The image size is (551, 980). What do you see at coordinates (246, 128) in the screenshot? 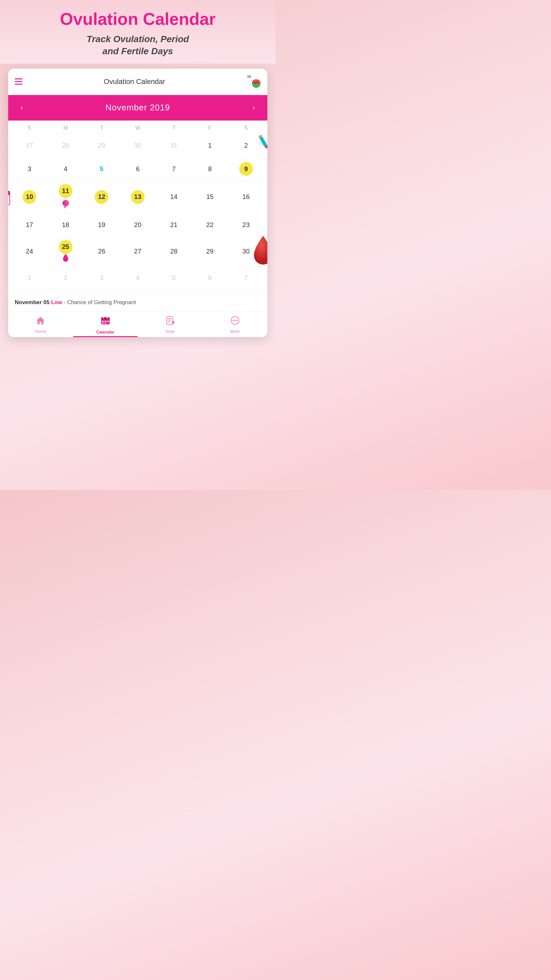
I see `day-header-sat: S` at bounding box center [246, 128].